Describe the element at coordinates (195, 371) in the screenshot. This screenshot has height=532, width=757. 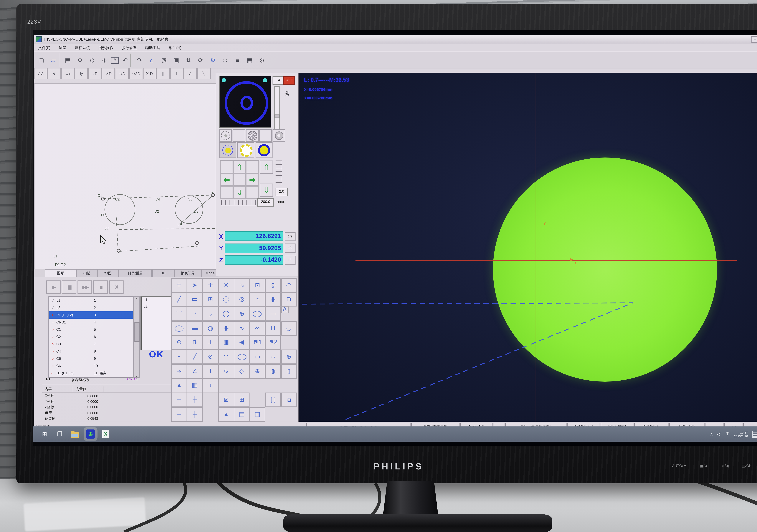
I see `function-button: ∠` at that location.